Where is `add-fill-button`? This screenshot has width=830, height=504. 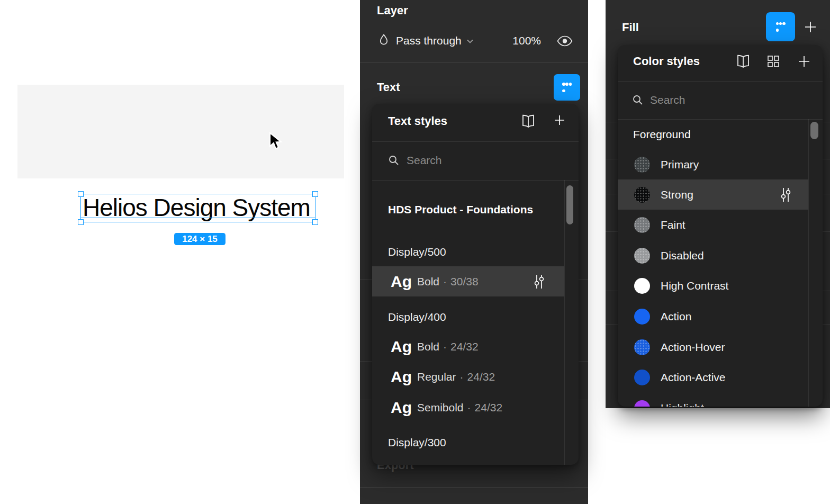
add-fill-button is located at coordinates (810, 27).